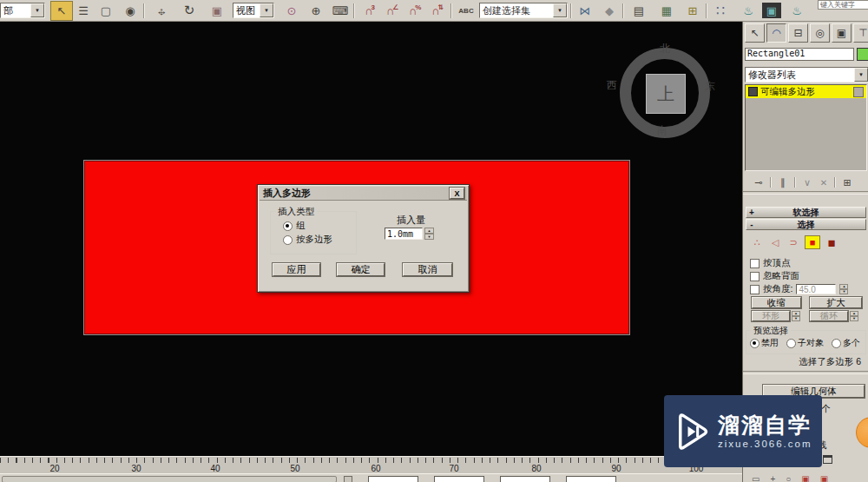 The height and width of the screenshot is (482, 868). I want to click on object-name-input: Rectangle01, so click(799, 54).